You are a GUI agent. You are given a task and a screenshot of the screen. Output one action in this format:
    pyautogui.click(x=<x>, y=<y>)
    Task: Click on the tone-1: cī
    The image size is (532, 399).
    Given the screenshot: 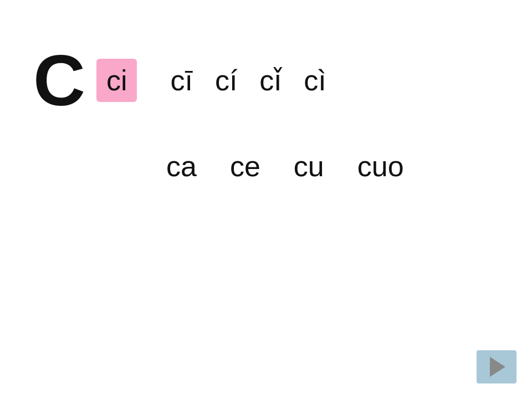 What is the action you would take?
    pyautogui.click(x=181, y=80)
    